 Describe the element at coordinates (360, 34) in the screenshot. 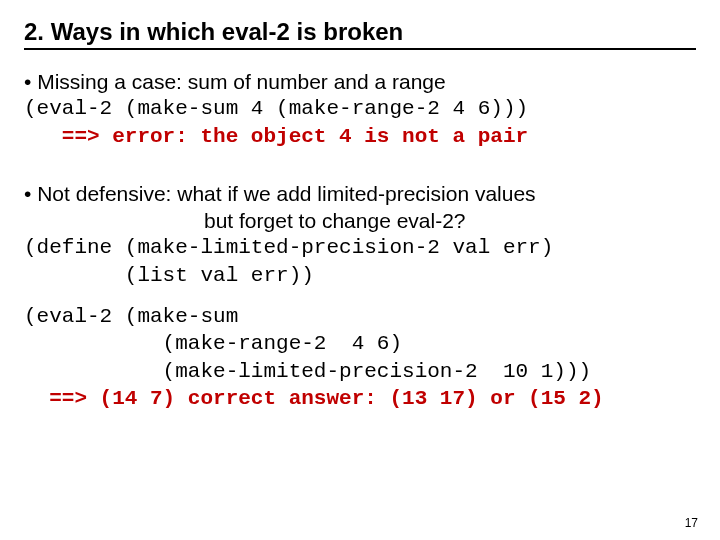

I see `slide-title: 2. Ways in which eval-2 is broken` at that location.